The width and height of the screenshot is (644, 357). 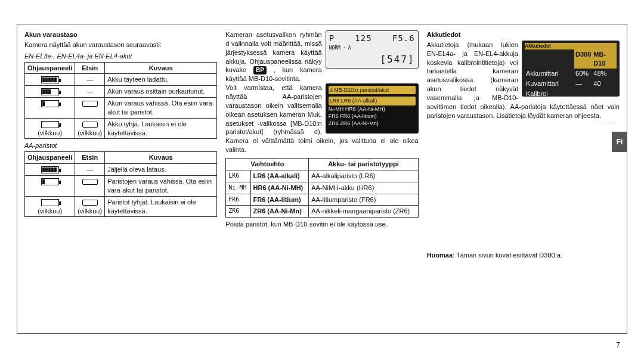 What do you see at coordinates (260, 70) in the screenshot?
I see `bp-badge-icon: BP` at bounding box center [260, 70].